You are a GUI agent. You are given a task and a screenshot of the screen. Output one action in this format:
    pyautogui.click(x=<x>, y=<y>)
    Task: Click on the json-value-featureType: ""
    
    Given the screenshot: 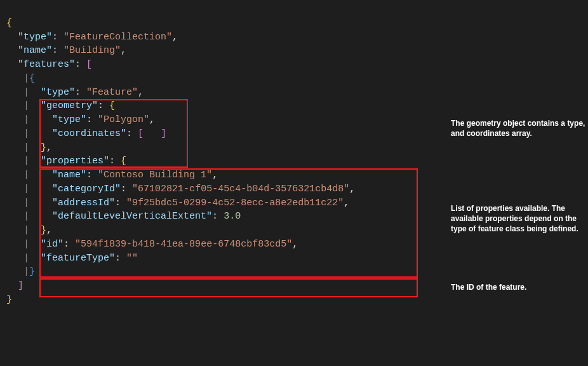 What is the action you would take?
    pyautogui.click(x=132, y=258)
    